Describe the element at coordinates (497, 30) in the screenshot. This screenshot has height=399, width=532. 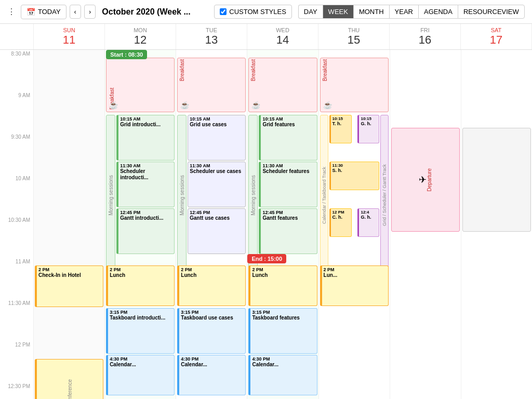
I see `day-name-sat: Sat` at that location.